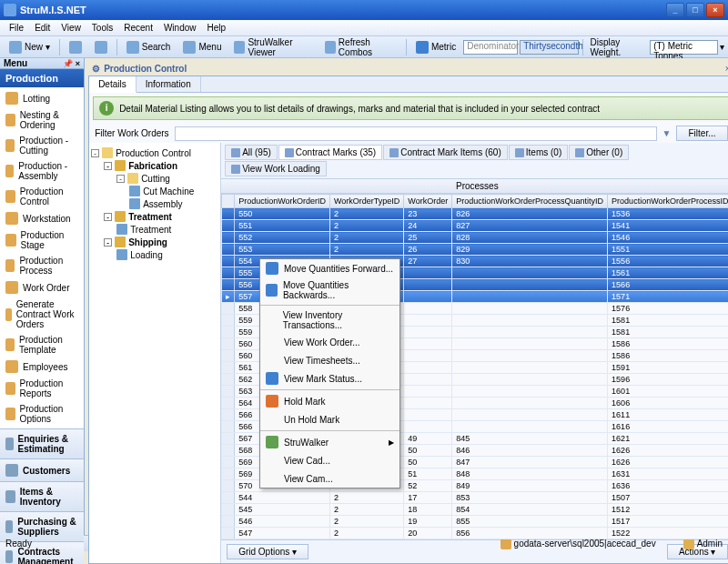  Describe the element at coordinates (702, 133) in the screenshot. I see `filter-button: Filter...` at that location.